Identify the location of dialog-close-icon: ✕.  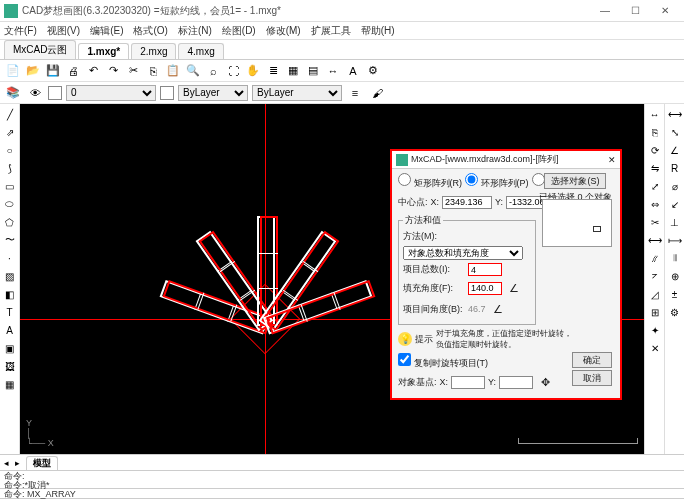
(612, 160).